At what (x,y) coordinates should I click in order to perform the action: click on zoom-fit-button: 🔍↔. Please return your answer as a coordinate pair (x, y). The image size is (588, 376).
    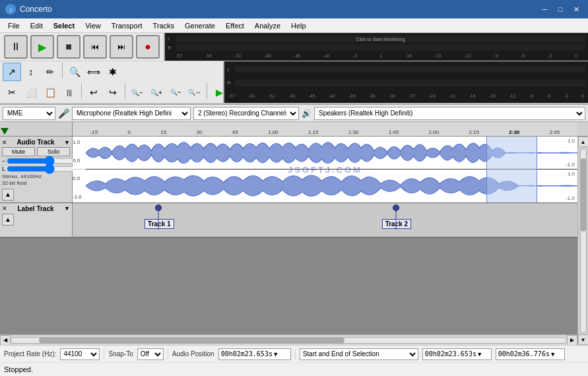
    Looking at the image, I should click on (195, 92).